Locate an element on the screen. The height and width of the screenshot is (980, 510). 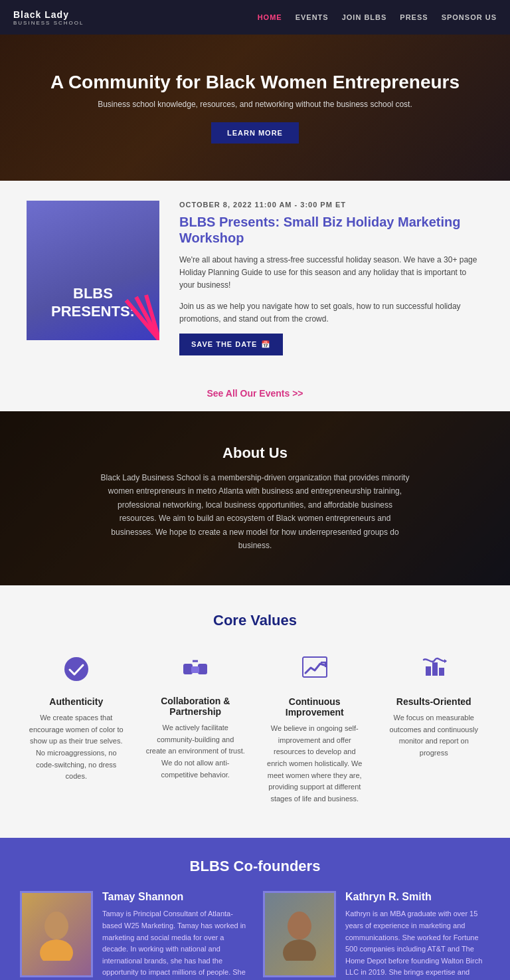
nav-logo: Black Lady BUSINESS SCHOOL is located at coordinates (48, 17).